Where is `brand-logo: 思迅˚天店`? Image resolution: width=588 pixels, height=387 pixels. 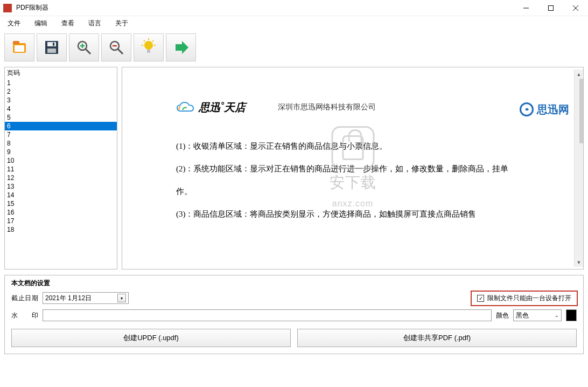 brand-logo: 思迅˚天店 is located at coordinates (211, 107).